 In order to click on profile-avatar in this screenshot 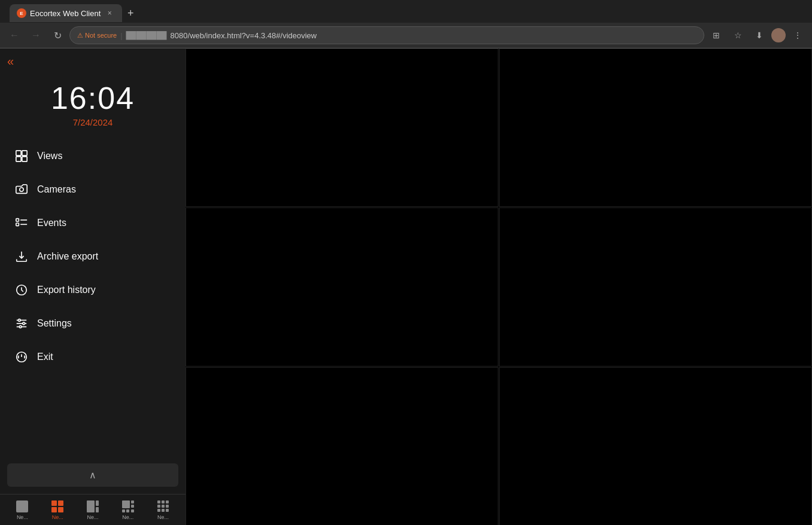, I will do `click(778, 35)`.